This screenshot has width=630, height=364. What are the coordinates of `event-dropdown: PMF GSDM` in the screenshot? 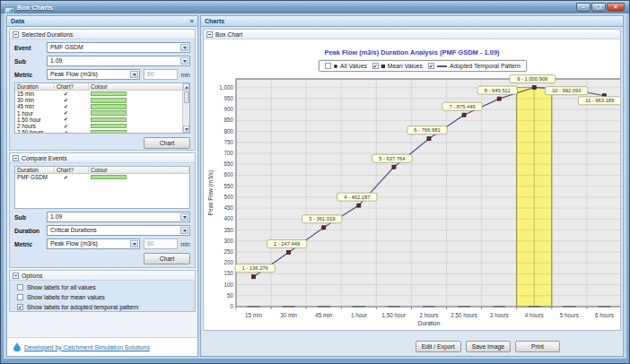 It's located at (118, 48).